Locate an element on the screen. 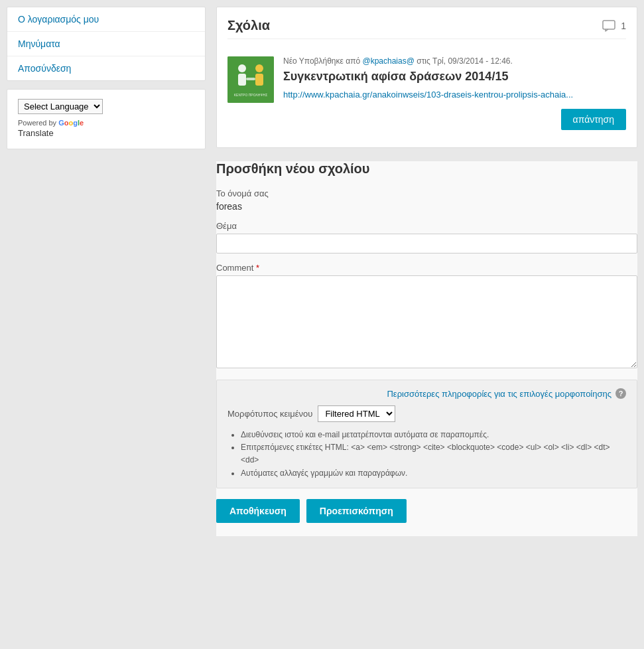 The height and width of the screenshot is (649, 644). comment-label: Comment * is located at coordinates (427, 268).